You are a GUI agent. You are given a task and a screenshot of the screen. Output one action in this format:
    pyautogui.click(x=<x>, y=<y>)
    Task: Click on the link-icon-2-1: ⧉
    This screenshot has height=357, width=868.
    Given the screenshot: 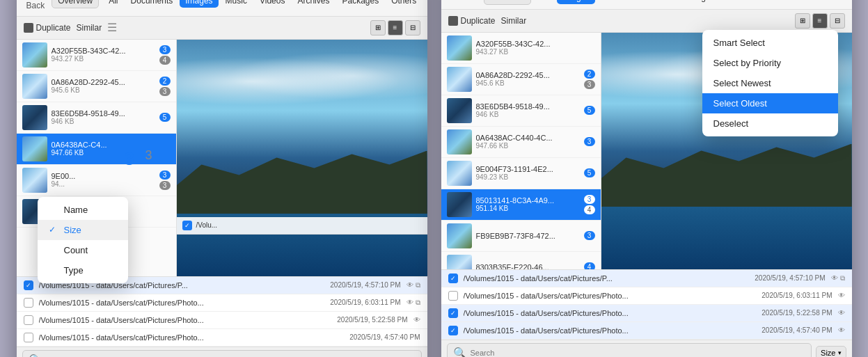 What is the action you would take?
    pyautogui.click(x=842, y=278)
    